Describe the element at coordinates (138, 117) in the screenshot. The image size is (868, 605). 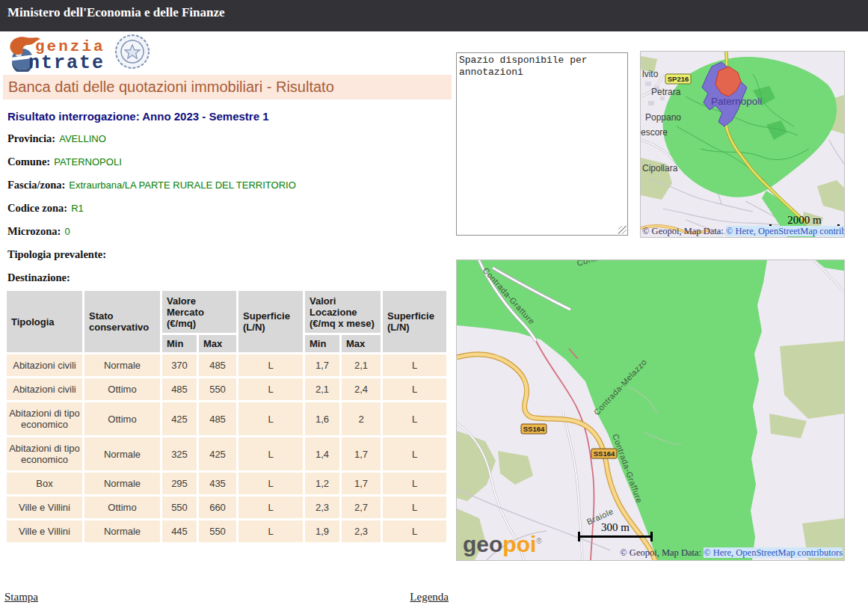
I see `result-title: Risultato interrogazione: Anno 2023 - Se…` at that location.